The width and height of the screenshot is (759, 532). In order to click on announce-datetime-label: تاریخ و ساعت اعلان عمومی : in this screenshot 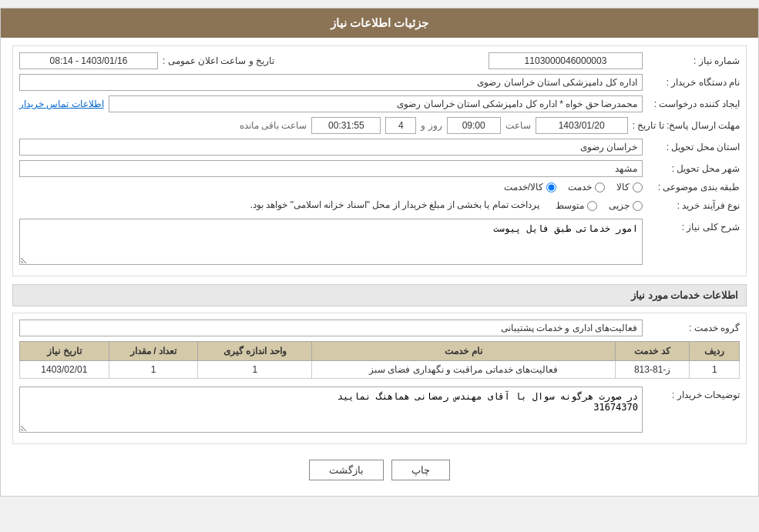, I will do `click(219, 61)`.